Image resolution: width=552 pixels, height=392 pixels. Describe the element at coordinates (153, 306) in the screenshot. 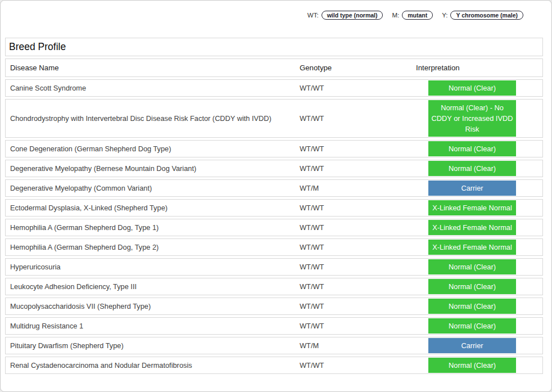

I see `disease-name-cell: Mucopolysaccharidosis VII (Shepherd Type…` at that location.